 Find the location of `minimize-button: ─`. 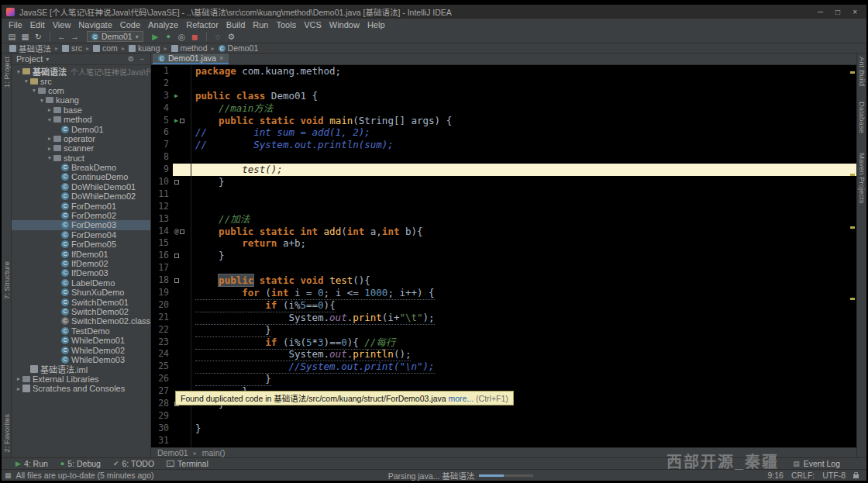

minimize-button: ─ is located at coordinates (820, 12).